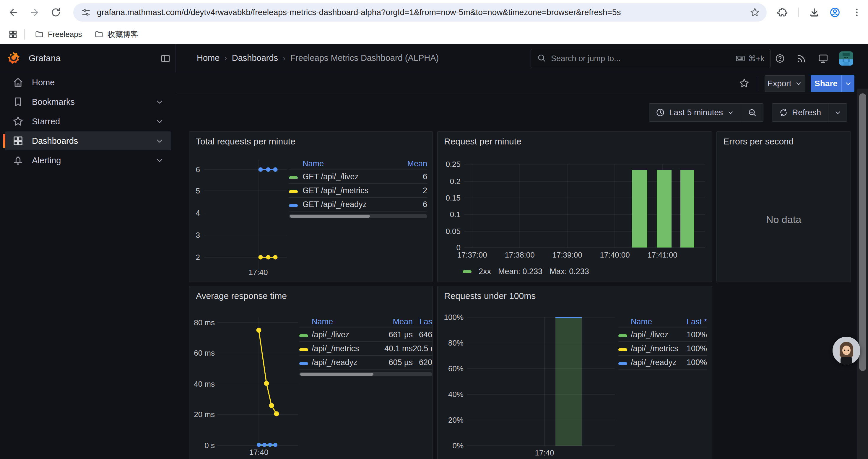  Describe the element at coordinates (814, 12) in the screenshot. I see `downloads-icon` at that location.